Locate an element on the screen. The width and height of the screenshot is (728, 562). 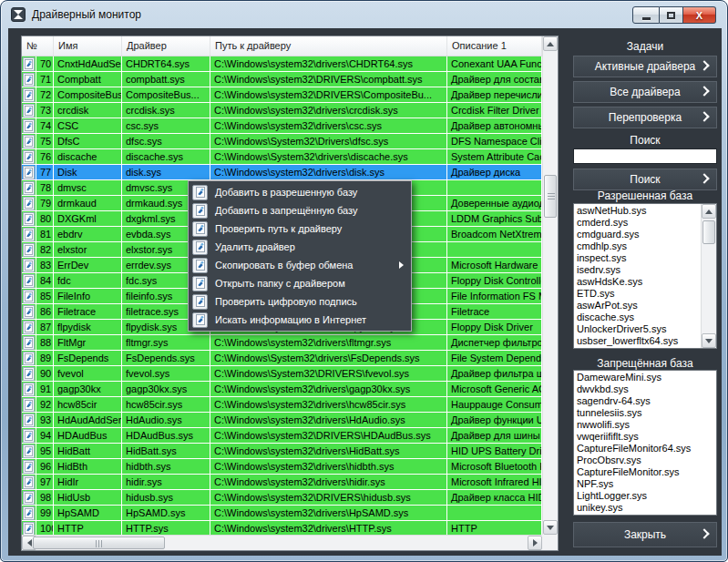
list-item: discache.sys is located at coordinates (638, 317).